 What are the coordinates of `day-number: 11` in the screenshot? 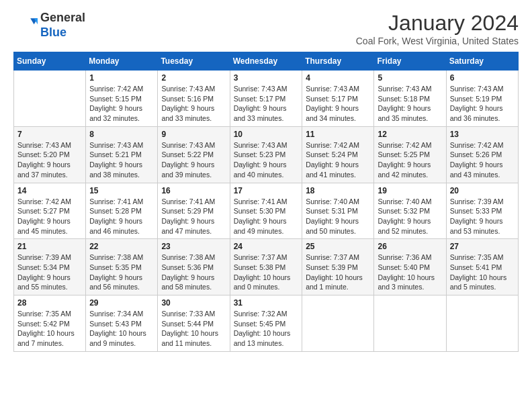 It's located at (338, 134).